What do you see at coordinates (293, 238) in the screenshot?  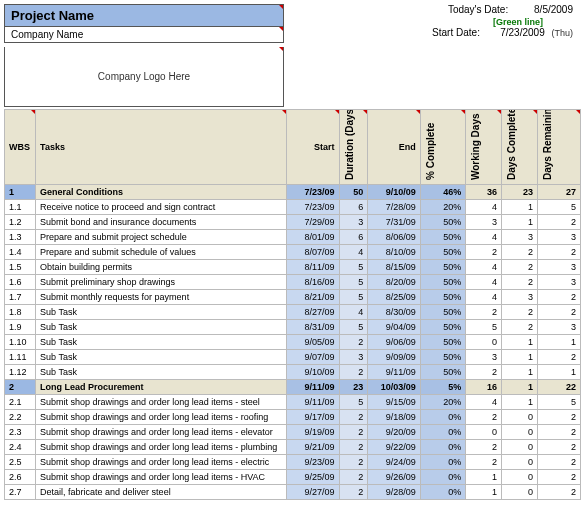 I see `table-row: 1.3Prepare and submit project schedule8/…` at bounding box center [293, 238].